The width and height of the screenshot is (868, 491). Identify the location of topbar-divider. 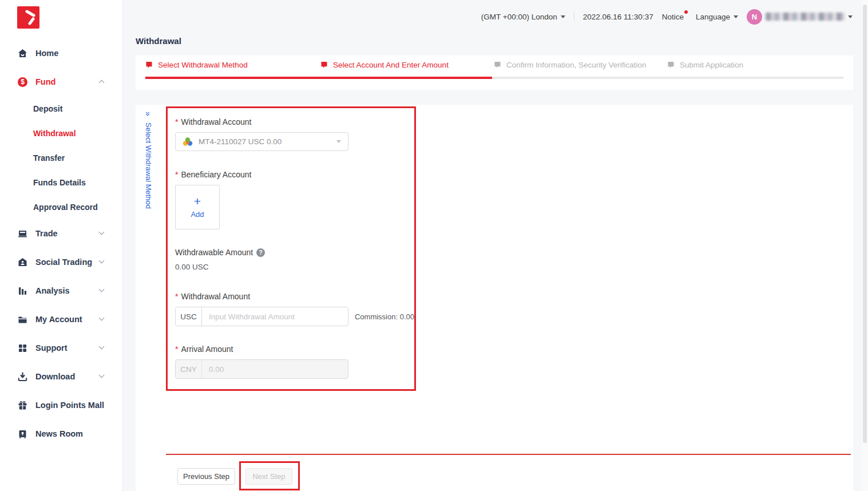
(574, 17).